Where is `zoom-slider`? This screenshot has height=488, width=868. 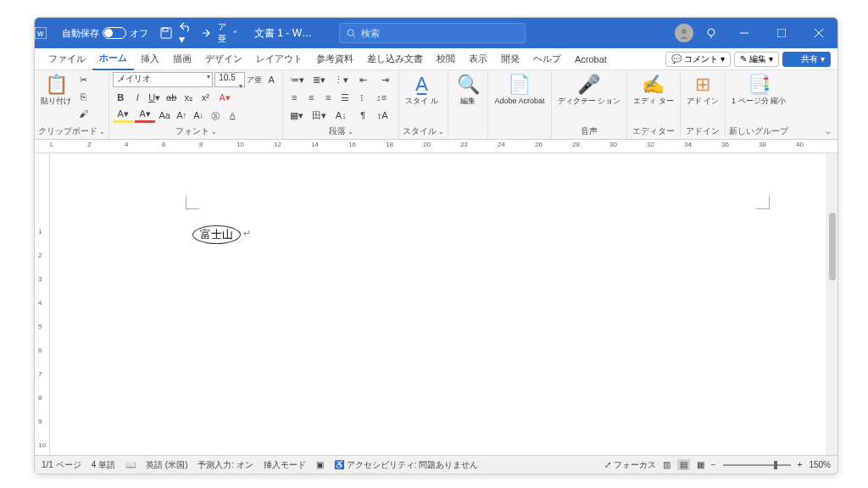
zoom-slider is located at coordinates (757, 465).